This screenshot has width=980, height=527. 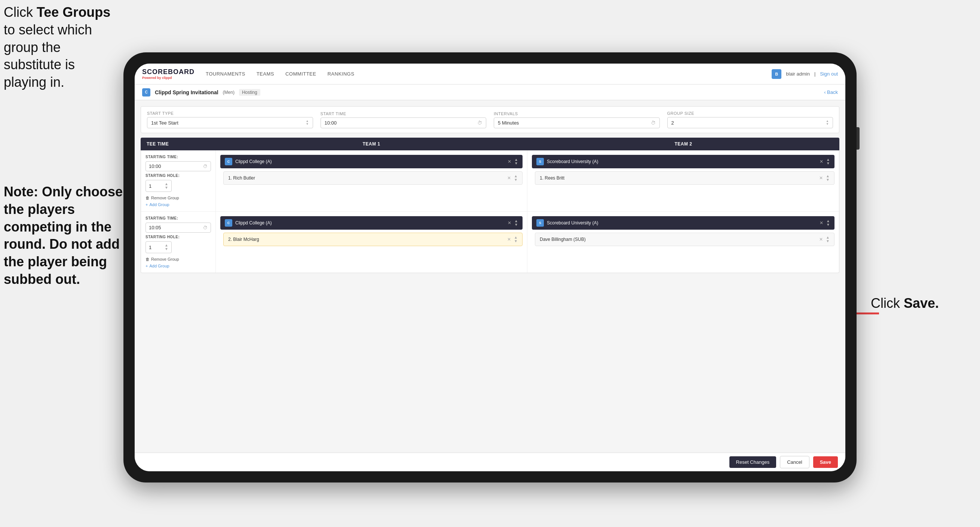 What do you see at coordinates (178, 259) in the screenshot?
I see `group2-remove-btn: 🗑 Remove Group` at bounding box center [178, 259].